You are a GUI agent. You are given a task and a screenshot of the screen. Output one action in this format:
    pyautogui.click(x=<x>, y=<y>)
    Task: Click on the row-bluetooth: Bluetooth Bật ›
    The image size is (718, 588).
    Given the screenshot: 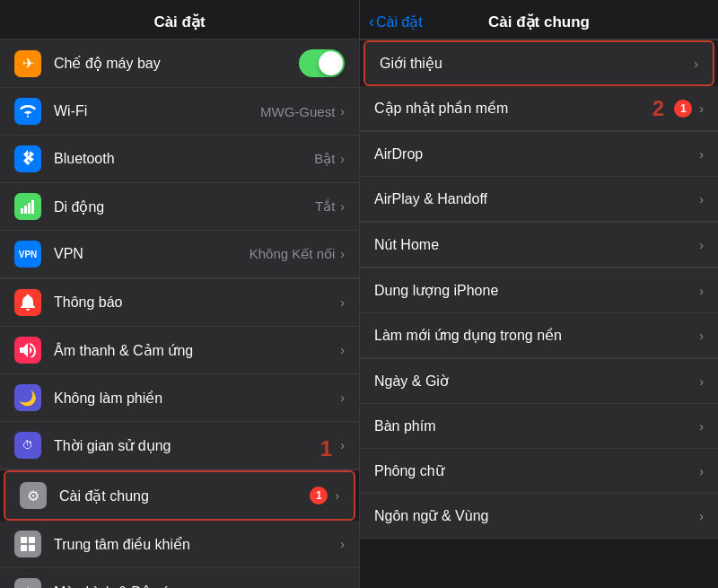 What is the action you would take?
    pyautogui.click(x=180, y=160)
    